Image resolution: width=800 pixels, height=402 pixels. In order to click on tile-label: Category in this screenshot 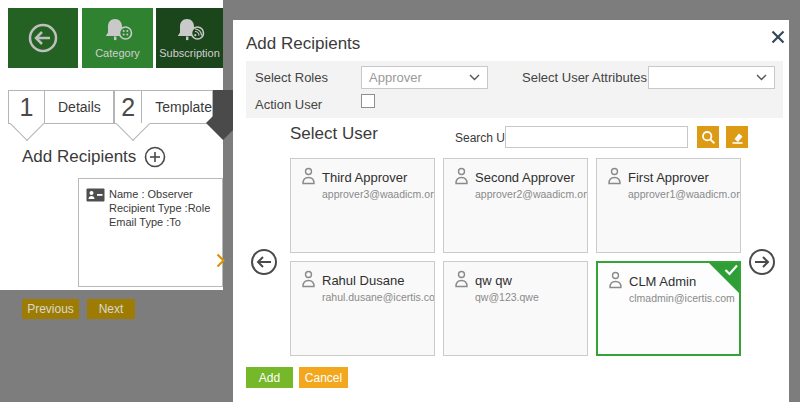, I will do `click(118, 53)`.